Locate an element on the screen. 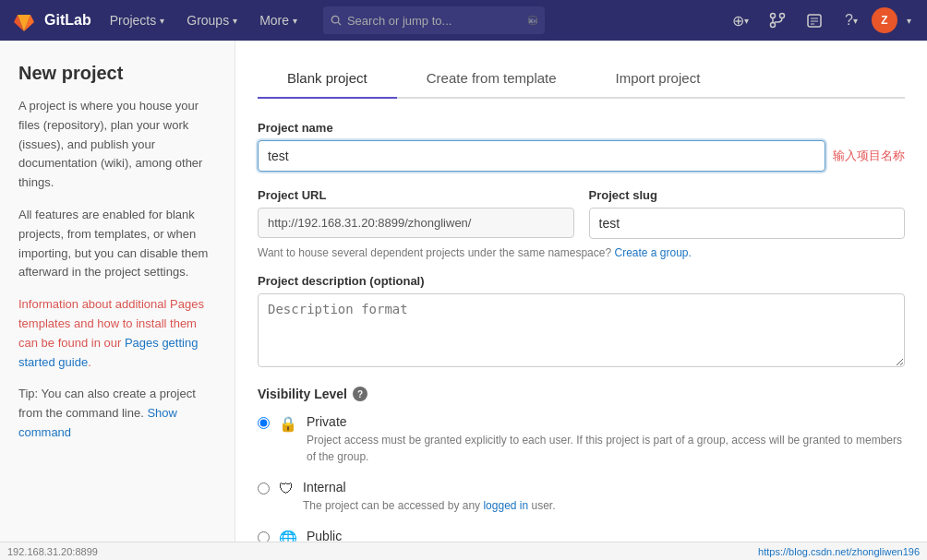 This screenshot has width=927, height=560. new-item-button: ⊕ ▾ is located at coordinates (740, 20).